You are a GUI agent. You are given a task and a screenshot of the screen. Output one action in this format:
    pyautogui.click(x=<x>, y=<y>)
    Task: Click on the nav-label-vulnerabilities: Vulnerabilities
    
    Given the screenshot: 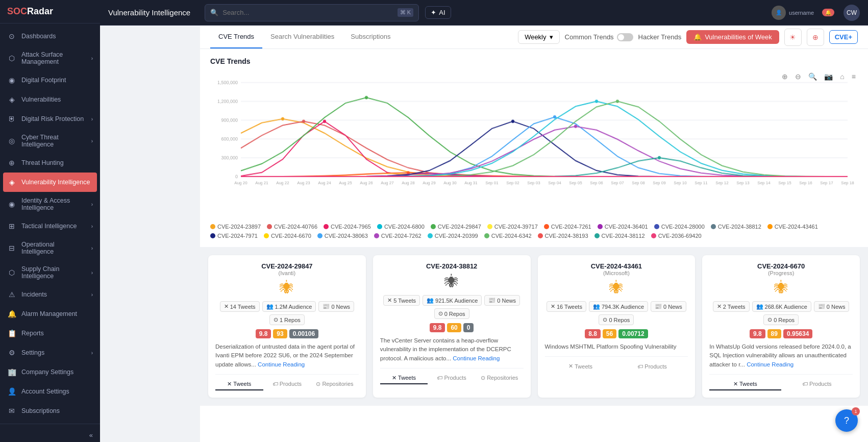 What is the action you would take?
    pyautogui.click(x=41, y=100)
    